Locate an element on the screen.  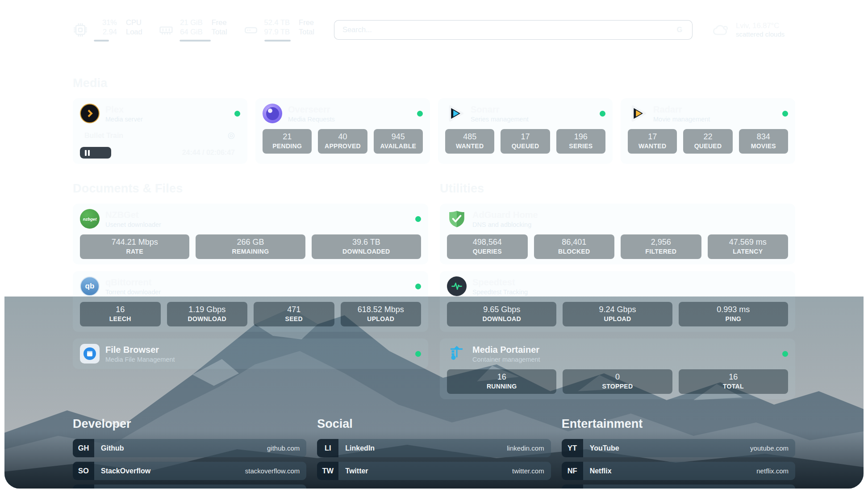
system-stat-cpu: 31%CPU2.94Load is located at coordinates (108, 29).